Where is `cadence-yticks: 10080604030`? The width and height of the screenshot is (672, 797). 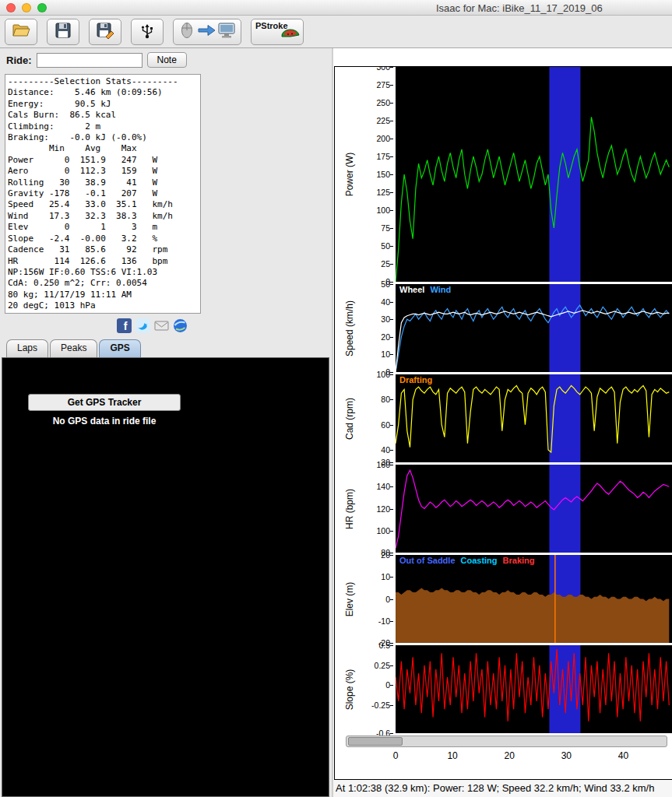
cadence-yticks: 10080604030 is located at coordinates (378, 419).